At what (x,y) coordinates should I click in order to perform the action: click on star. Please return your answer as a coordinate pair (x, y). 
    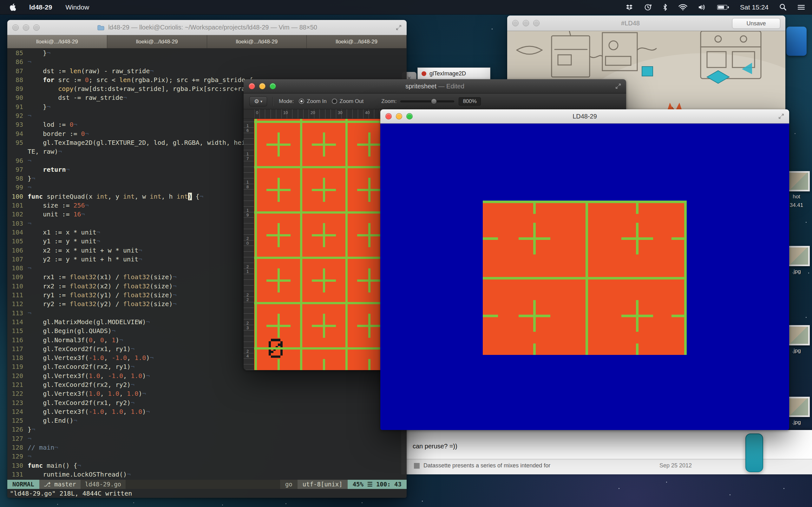
    Looking at the image, I should click on (286, 504).